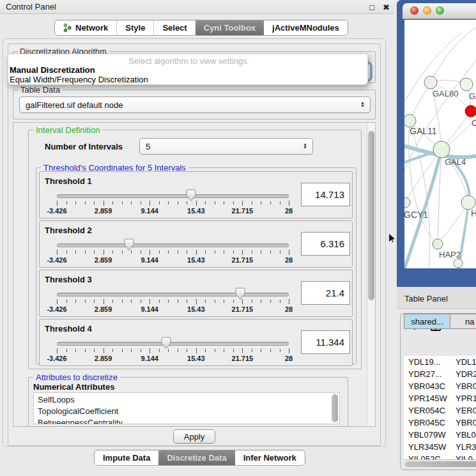 Image resolution: width=476 pixels, height=476 pixels. I want to click on algorithm-option-equal-width: Equal Width/Frequency Discretization, so click(79, 79).